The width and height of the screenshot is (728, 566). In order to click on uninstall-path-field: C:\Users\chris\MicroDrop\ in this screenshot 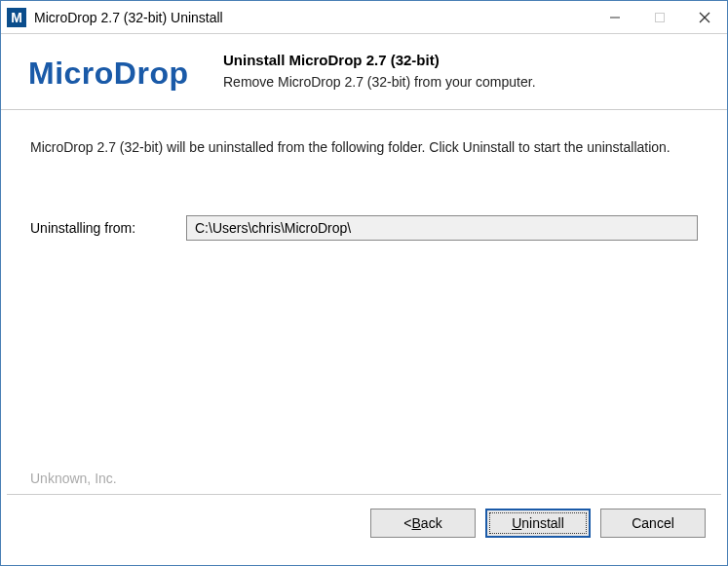, I will do `click(442, 228)`.